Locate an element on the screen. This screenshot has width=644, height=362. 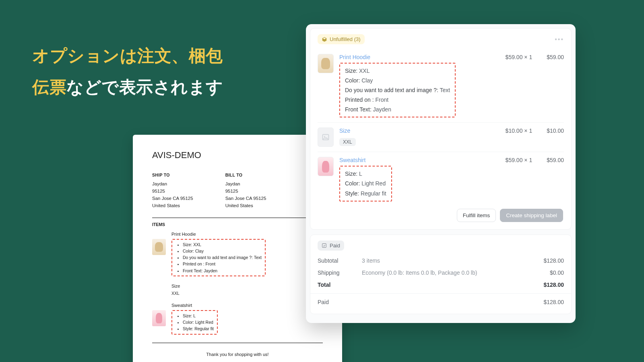
opt-val: Clay is located at coordinates (367, 80).